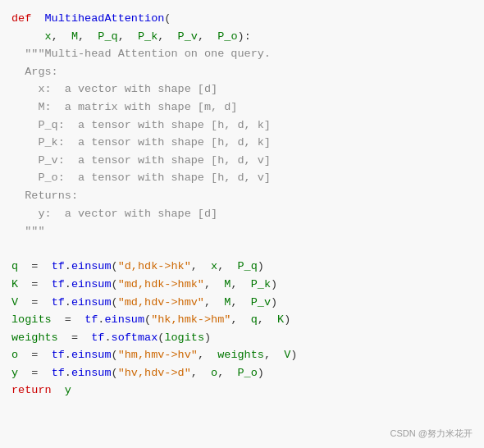 The height and width of the screenshot is (448, 484). What do you see at coordinates (242, 72) in the screenshot?
I see `code-line-4: Args:` at bounding box center [242, 72].